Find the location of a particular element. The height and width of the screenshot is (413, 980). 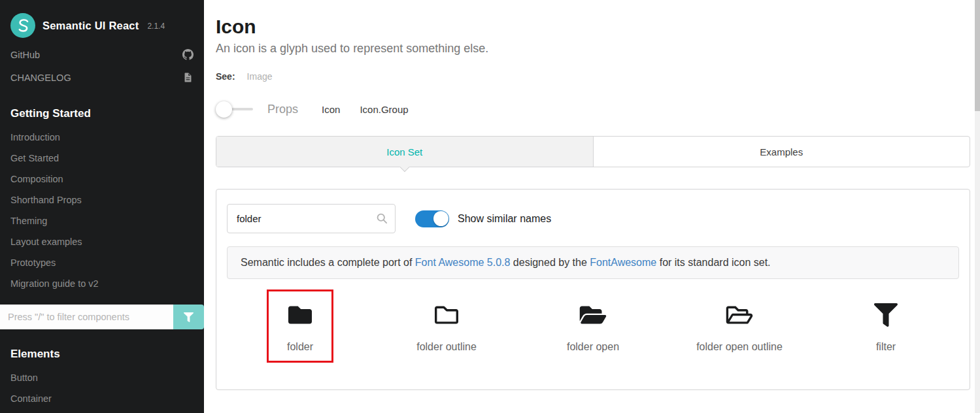

app-version: 2.1.4 is located at coordinates (156, 26).